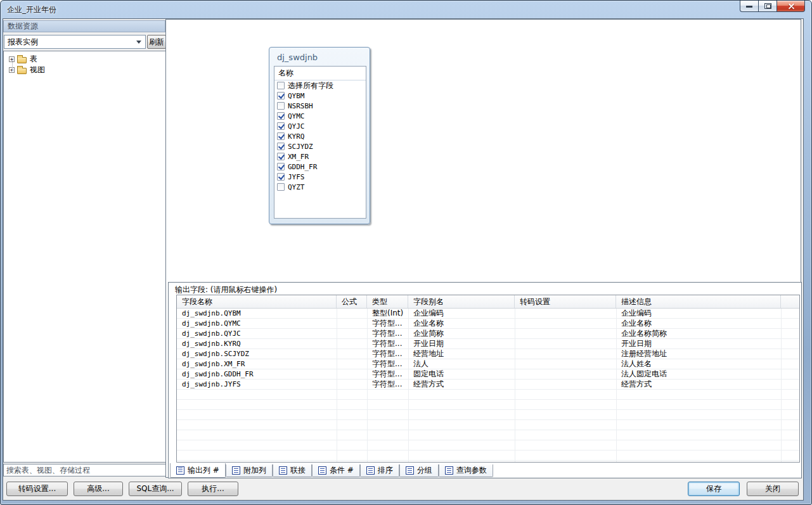 The image size is (812, 505). Describe the element at coordinates (320, 177) in the screenshot. I see `field-checkbox-item: JYFS` at that location.